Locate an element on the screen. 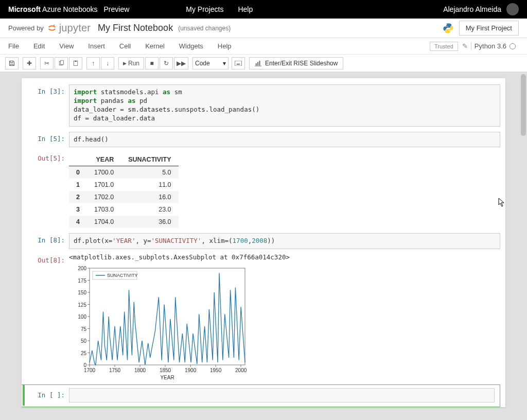 This screenshot has width=527, height=420. out-prompt: Out[5]: is located at coordinates (46, 189).